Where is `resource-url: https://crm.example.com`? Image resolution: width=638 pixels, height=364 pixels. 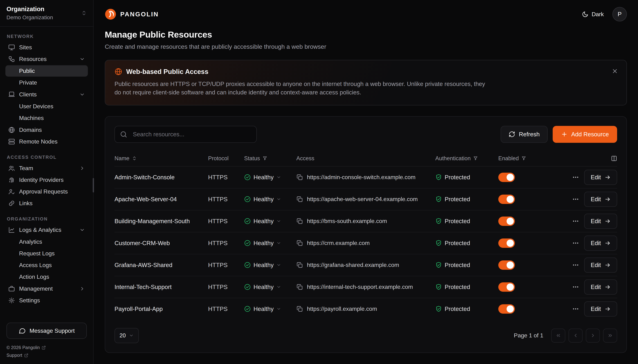 resource-url: https://crm.example.com is located at coordinates (338, 243).